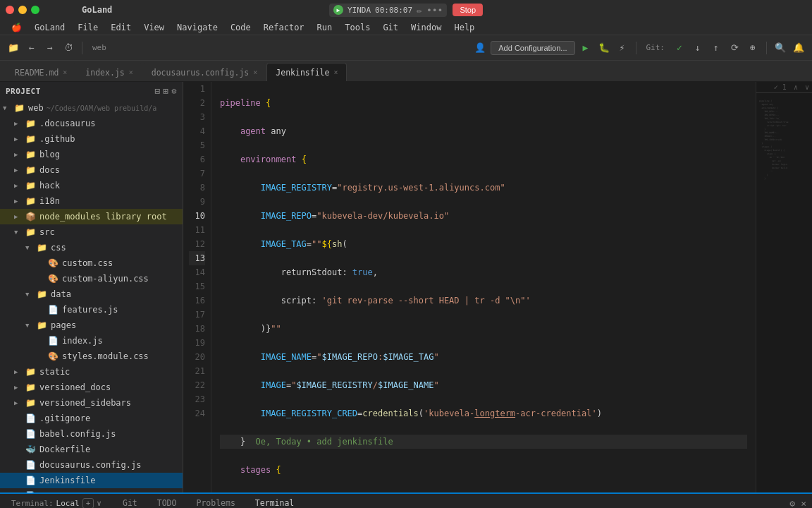 The image size is (812, 508). What do you see at coordinates (325, 28) in the screenshot?
I see `menu-run: Run` at bounding box center [325, 28].